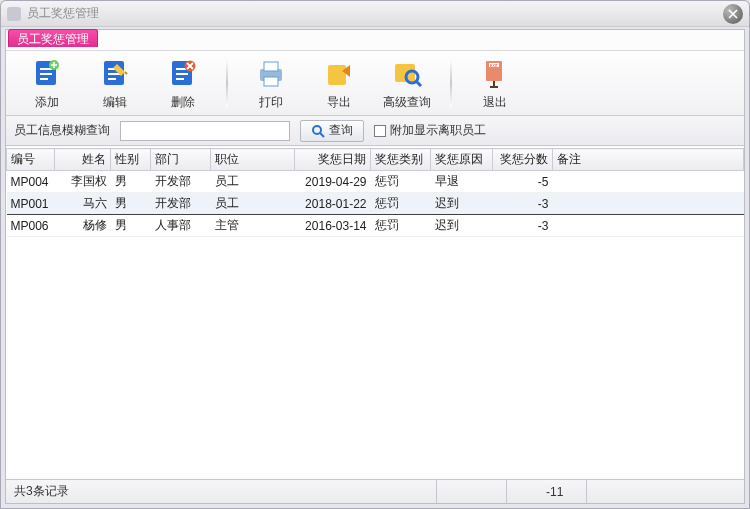  What do you see at coordinates (115, 84) in the screenshot?
I see `edit-button: 编辑` at bounding box center [115, 84].